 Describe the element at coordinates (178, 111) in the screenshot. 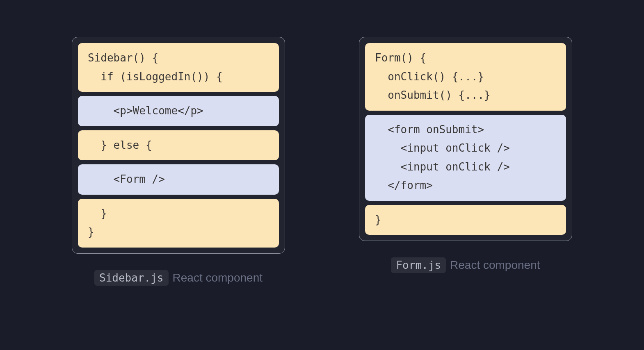

I see `sidebar-code-block-purple: <p>Welcome</p>` at that location.